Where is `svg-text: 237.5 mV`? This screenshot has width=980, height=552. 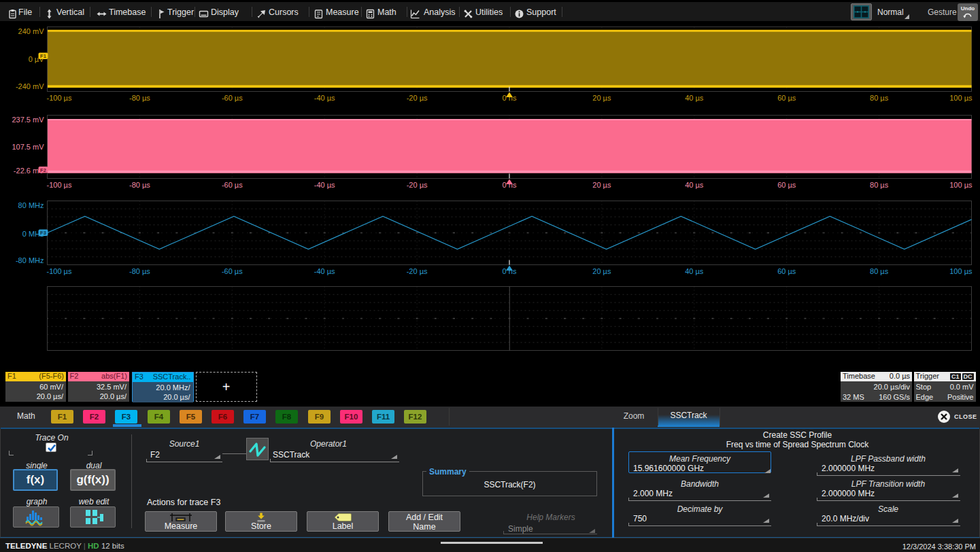 svg-text: 237.5 mV is located at coordinates (28, 120).